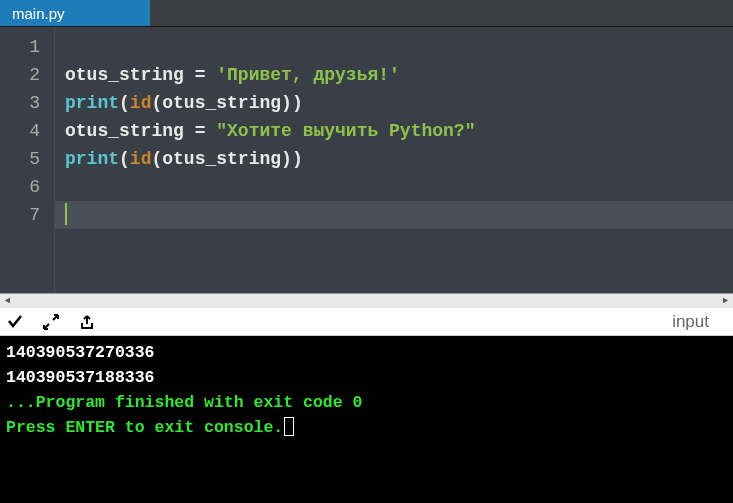 This screenshot has height=503, width=733. What do you see at coordinates (394, 215) in the screenshot?
I see `code-line-current` at bounding box center [394, 215].